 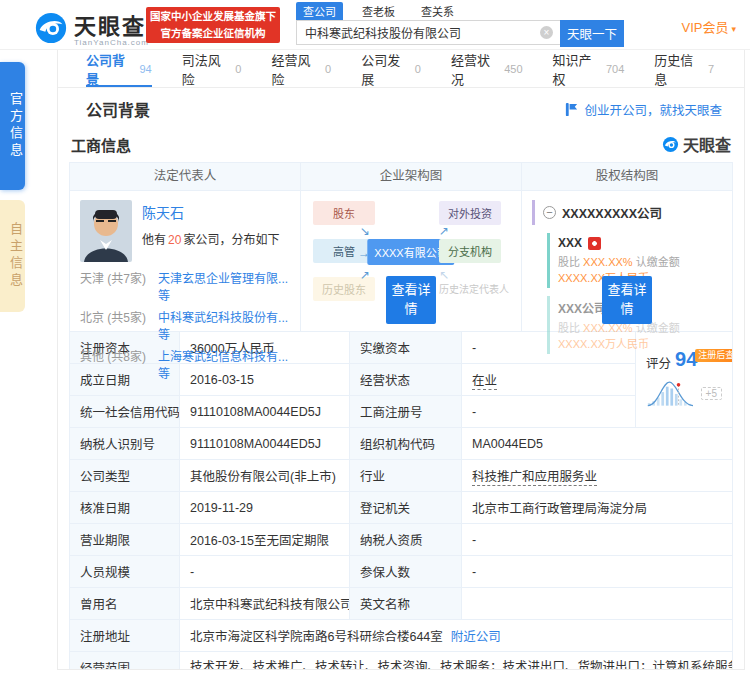 I want to click on company-link: 上海寒武纪信息科技有...等, so click(x=224, y=364).